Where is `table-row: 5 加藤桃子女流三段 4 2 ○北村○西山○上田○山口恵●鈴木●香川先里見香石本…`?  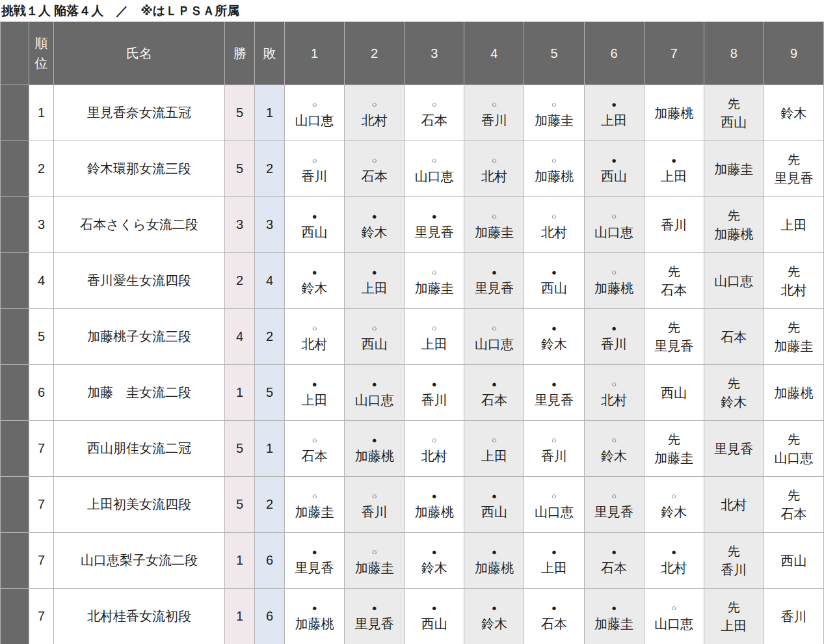
table-row: 5 加藤桃子女流三段 4 2 ○北村○西山○上田○山口恵●鈴木●香川先里見香石本… is located at coordinates (412, 337).